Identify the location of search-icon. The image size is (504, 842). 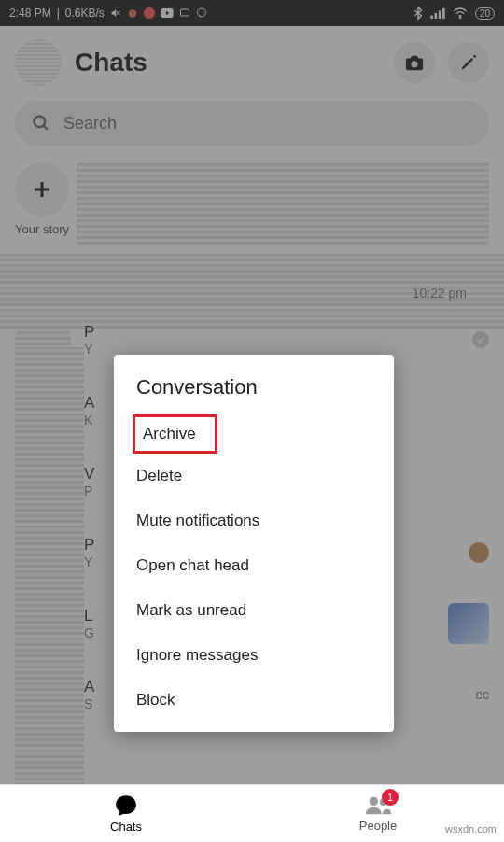
(41, 123).